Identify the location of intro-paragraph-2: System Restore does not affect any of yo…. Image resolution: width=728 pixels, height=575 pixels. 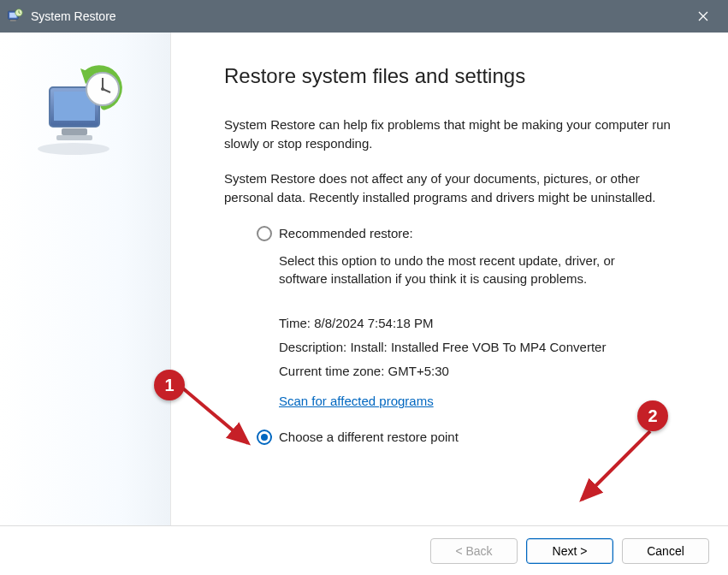
(455, 188).